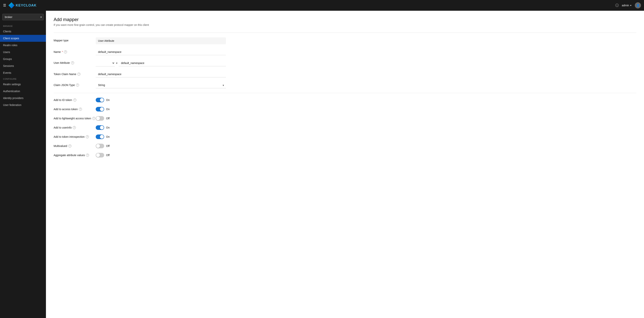 This screenshot has width=644, height=318. Describe the element at coordinates (100, 155) in the screenshot. I see `aggregate-toggle` at that location.